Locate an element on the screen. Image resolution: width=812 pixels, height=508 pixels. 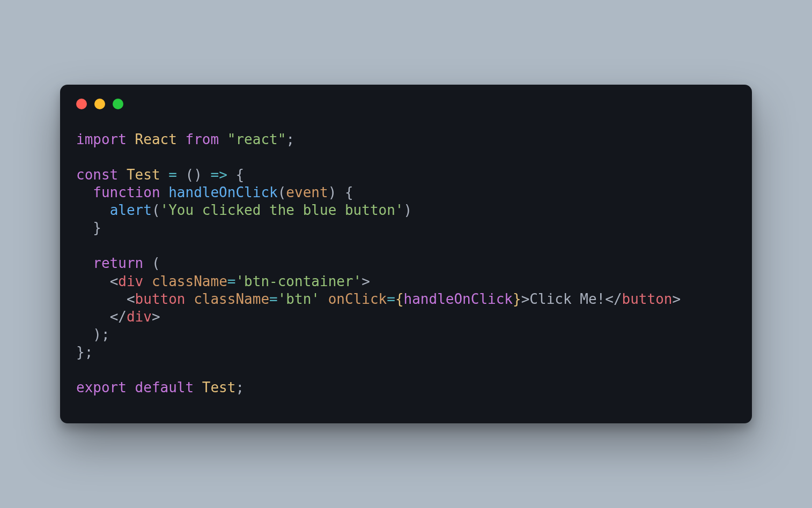
code-token: 'btn' is located at coordinates (299, 299).